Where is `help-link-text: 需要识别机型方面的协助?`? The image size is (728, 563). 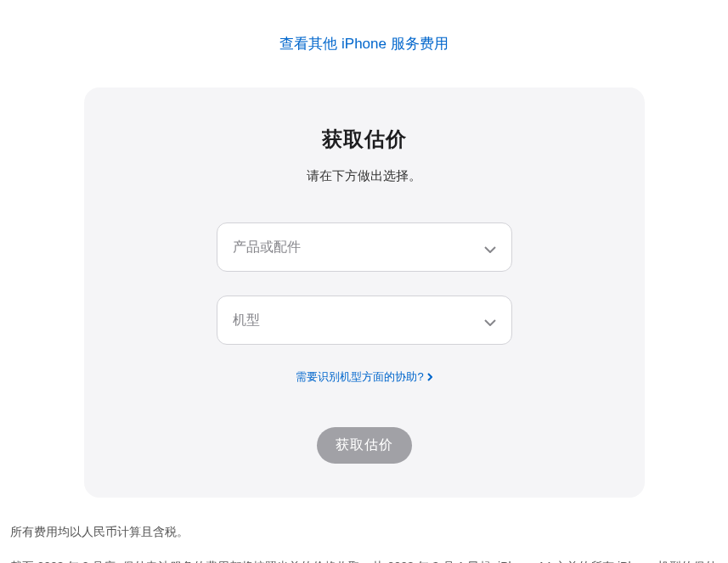 help-link-text: 需要识别机型方面的协助? is located at coordinates (359, 377).